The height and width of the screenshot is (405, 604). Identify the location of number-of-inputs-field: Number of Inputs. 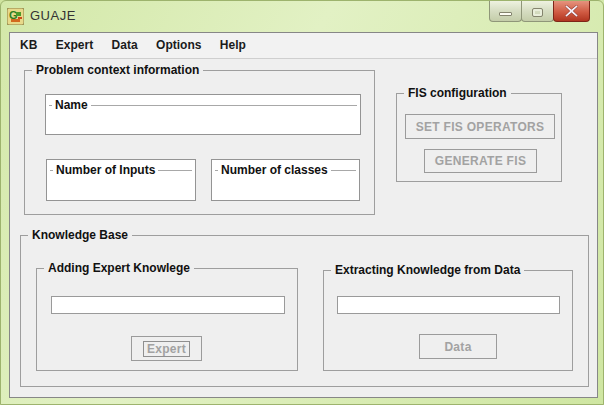
(121, 180).